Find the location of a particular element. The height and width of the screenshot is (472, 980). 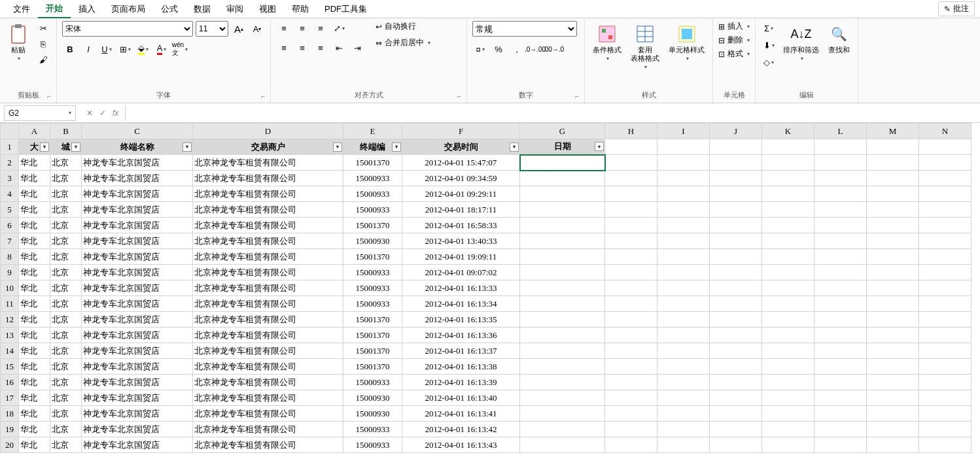

cell-I8 is located at coordinates (684, 257).